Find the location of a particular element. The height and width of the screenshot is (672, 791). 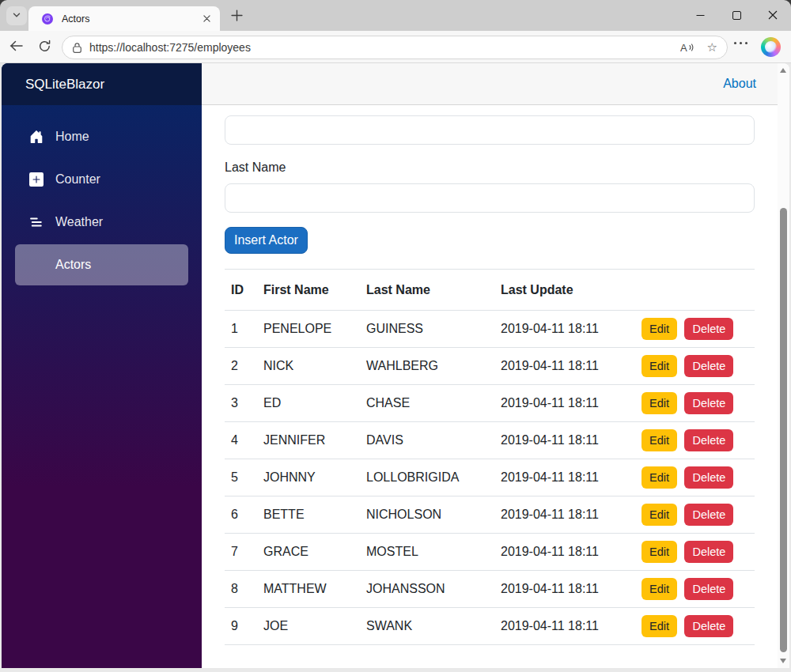

tab-search-button is located at coordinates (17, 16).